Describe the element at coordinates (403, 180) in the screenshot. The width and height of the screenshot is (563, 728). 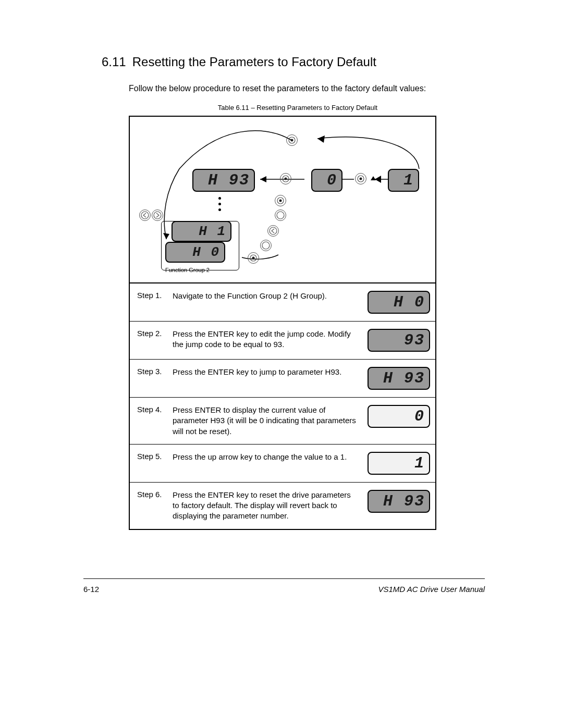
I see `lcd-one: 1` at that location.